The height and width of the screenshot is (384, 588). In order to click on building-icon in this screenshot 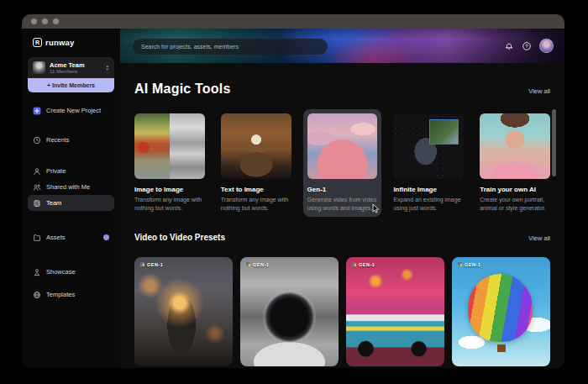, I will do `click(37, 203)`.